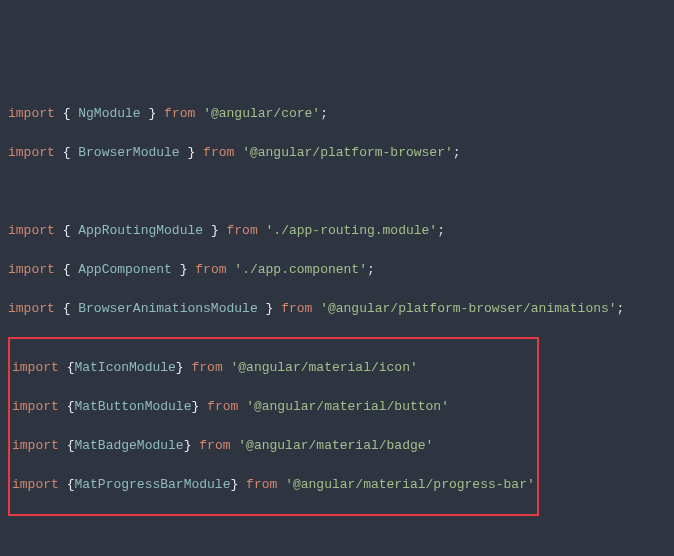 Image resolution: width=674 pixels, height=556 pixels. Describe the element at coordinates (337, 153) in the screenshot. I see `import-line: import { BrowserModule } from '@angular/…` at that location.